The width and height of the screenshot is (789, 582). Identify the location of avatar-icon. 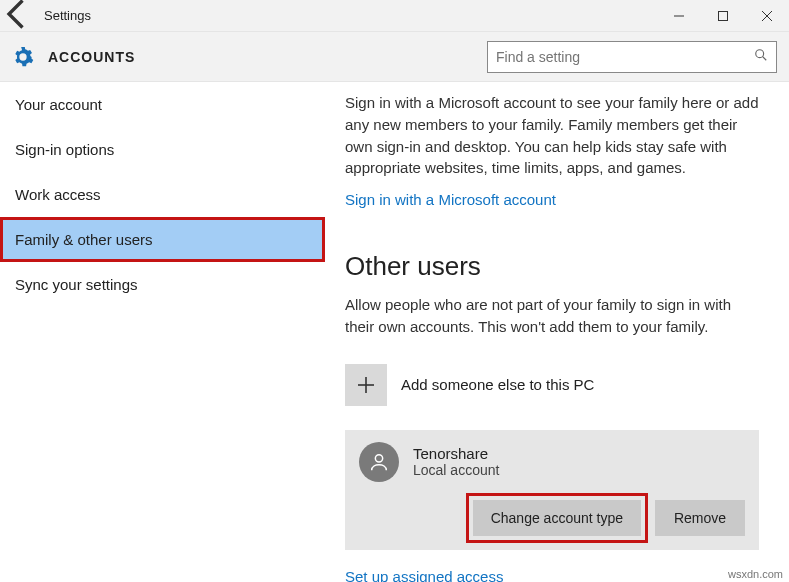
(379, 462).